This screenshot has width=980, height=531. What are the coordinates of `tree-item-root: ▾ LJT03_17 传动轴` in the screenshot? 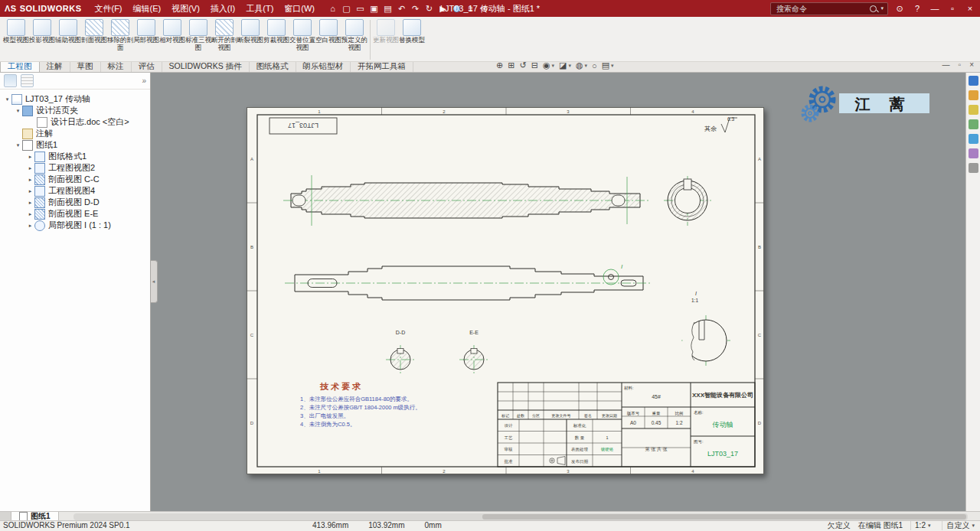 It's located at (75, 99).